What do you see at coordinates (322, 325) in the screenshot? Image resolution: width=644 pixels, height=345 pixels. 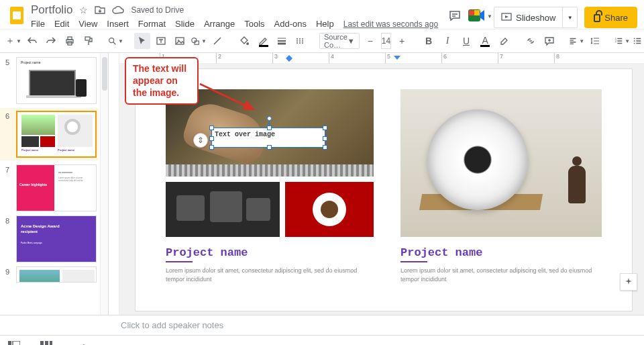 I see `speaker-notes: Click to add speaker notes` at bounding box center [322, 325].